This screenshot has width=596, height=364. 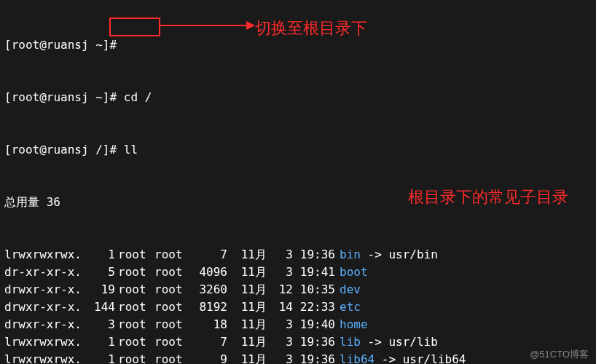 What do you see at coordinates (209, 325) in the screenshot?
I see `size: 18` at bounding box center [209, 325].